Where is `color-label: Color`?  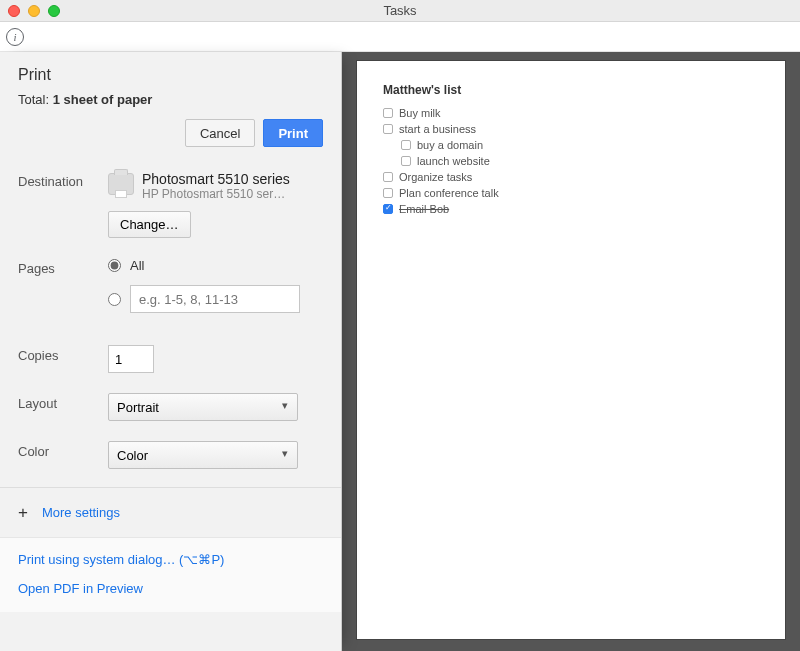
color-label: Color is located at coordinates (63, 450).